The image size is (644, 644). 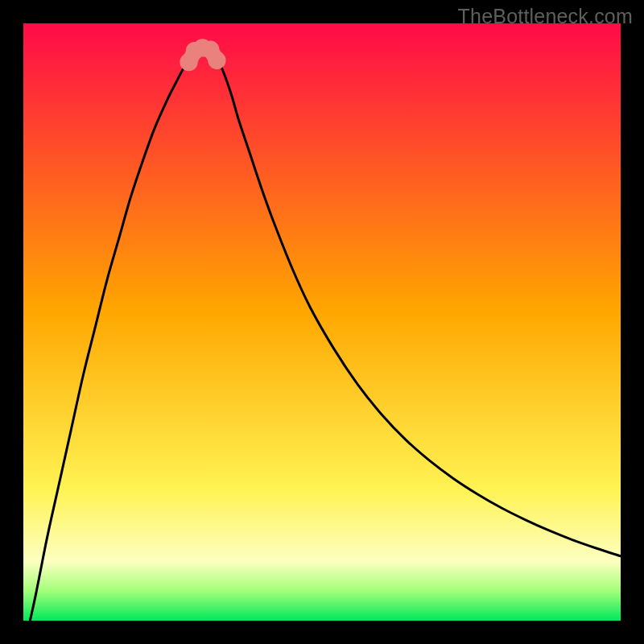 I want to click on curve-marker, so click(x=217, y=60).